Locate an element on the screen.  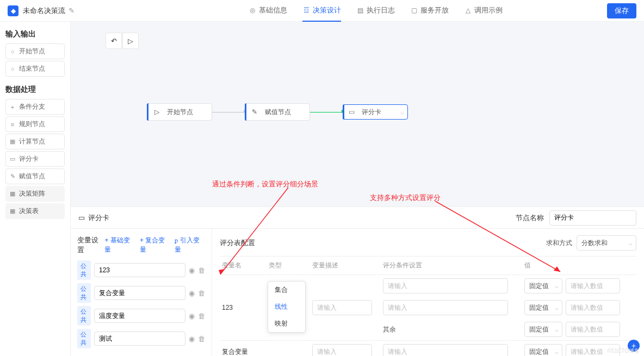
matrix-icon: ▦ is located at coordinates (13, 193).